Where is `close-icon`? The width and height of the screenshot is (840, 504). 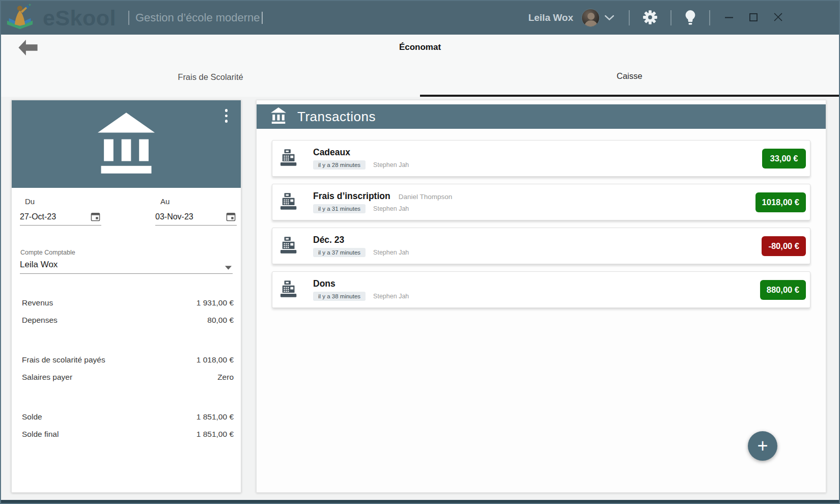 close-icon is located at coordinates (778, 18).